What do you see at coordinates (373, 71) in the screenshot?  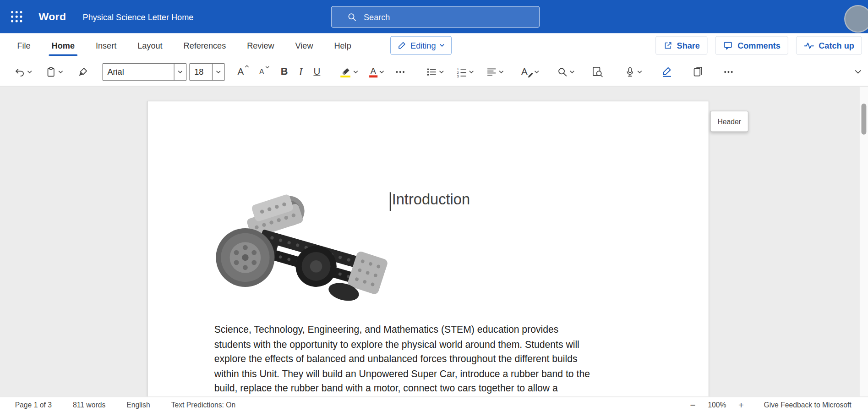 I see `font-color-icon: A` at bounding box center [373, 71].